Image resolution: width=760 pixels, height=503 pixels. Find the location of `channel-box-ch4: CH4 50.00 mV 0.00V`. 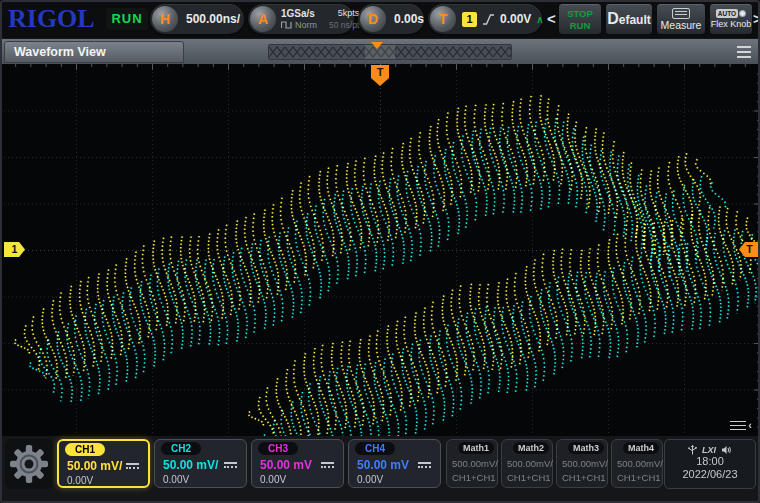

channel-box-ch4: CH4 50.00 mV 0.00V is located at coordinates (394, 464).